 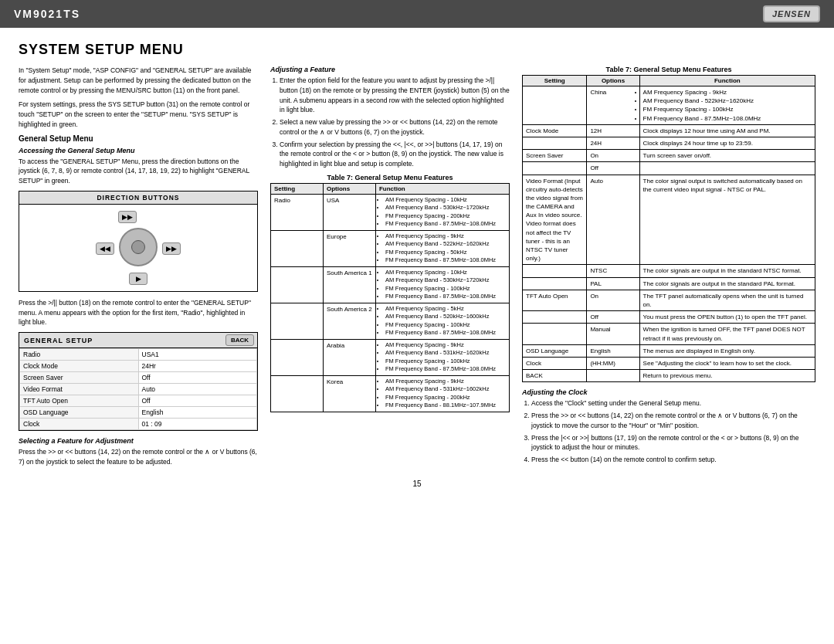 What do you see at coordinates (669, 130) in the screenshot?
I see `right-table-row: Clock Mode12HClock displays 12 hour time…` at bounding box center [669, 130].